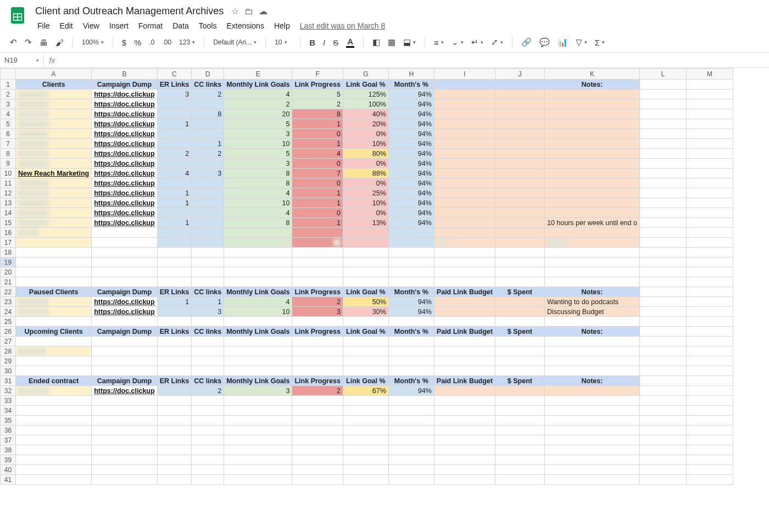 Image resolution: width=769 pixels, height=532 pixels. What do you see at coordinates (520, 292) in the screenshot?
I see `cell-J22: $ Spent` at bounding box center [520, 292].